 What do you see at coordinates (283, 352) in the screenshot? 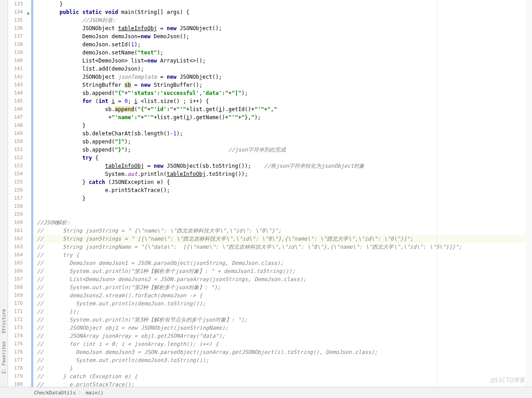
I see `code-line: // DemoJson demoJson3 = JSON.parseObject…` at bounding box center [283, 352].